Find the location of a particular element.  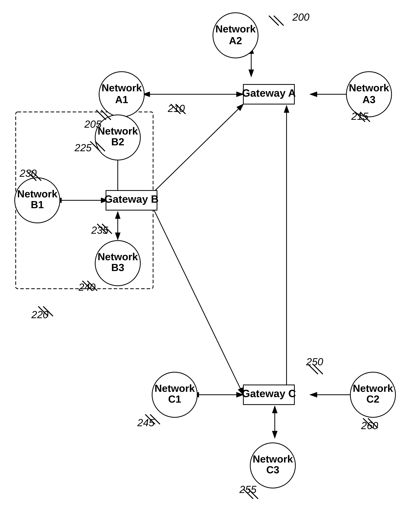

network-c1-label2: C1 is located at coordinates (175, 399).